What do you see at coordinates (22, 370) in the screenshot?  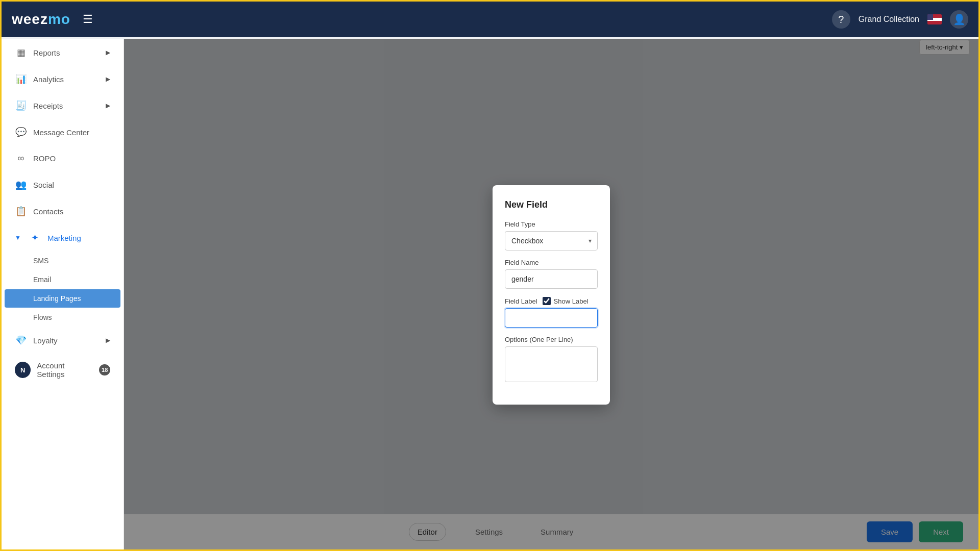 I see `user-mini-avatar: N` at bounding box center [22, 370].